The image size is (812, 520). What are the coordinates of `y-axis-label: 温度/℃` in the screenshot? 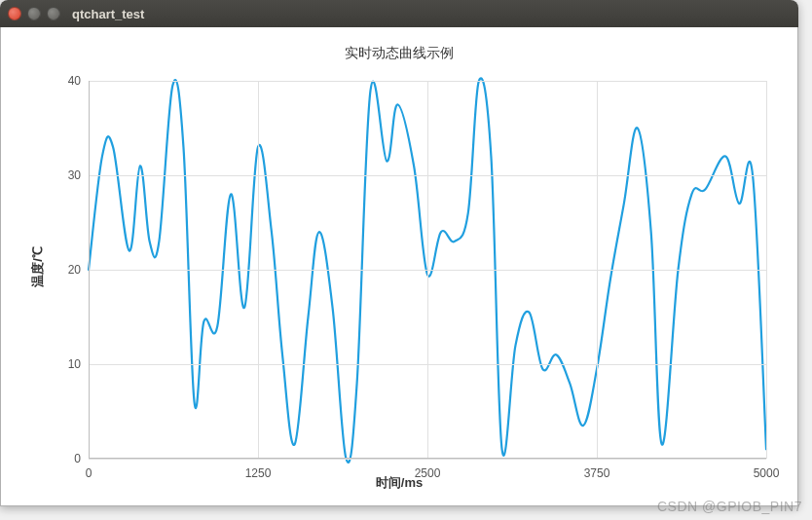 It's located at (38, 267).